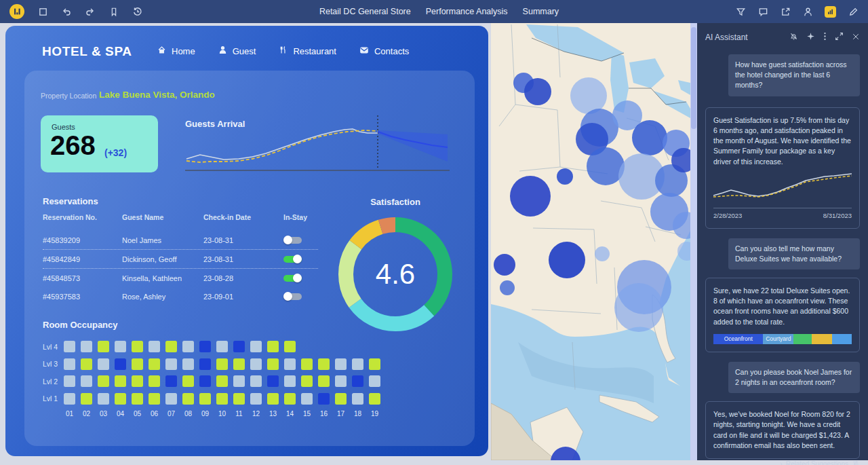 The image size is (868, 465). I want to click on satisfaction-trend-chart, so click(783, 188).